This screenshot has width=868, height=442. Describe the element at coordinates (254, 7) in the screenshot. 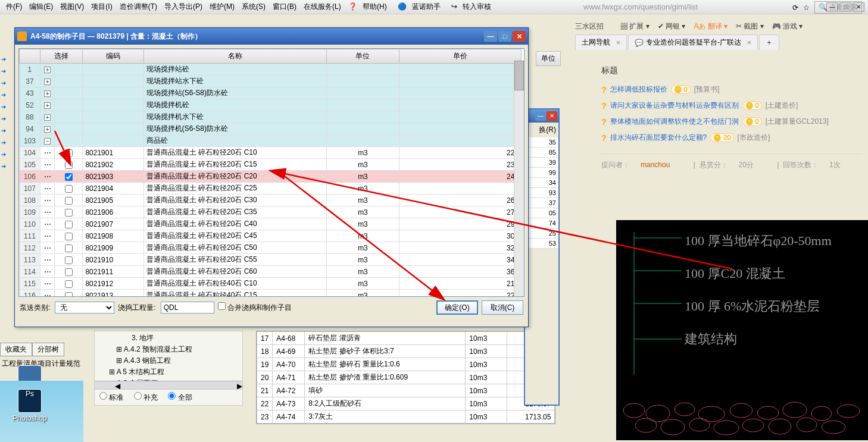

I see `menu-system: 系统(S)` at that location.